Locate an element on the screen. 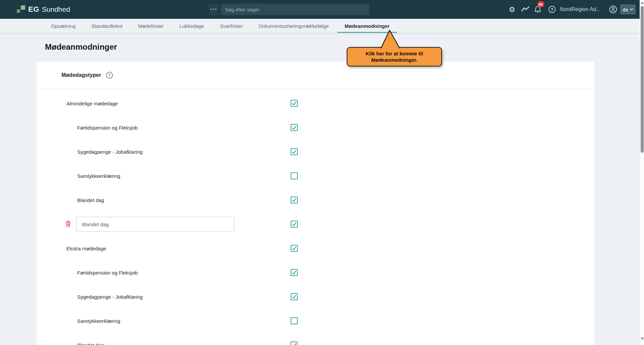 The height and width of the screenshot is (345, 644). tab-lukkedage: Lukkedage is located at coordinates (192, 26).